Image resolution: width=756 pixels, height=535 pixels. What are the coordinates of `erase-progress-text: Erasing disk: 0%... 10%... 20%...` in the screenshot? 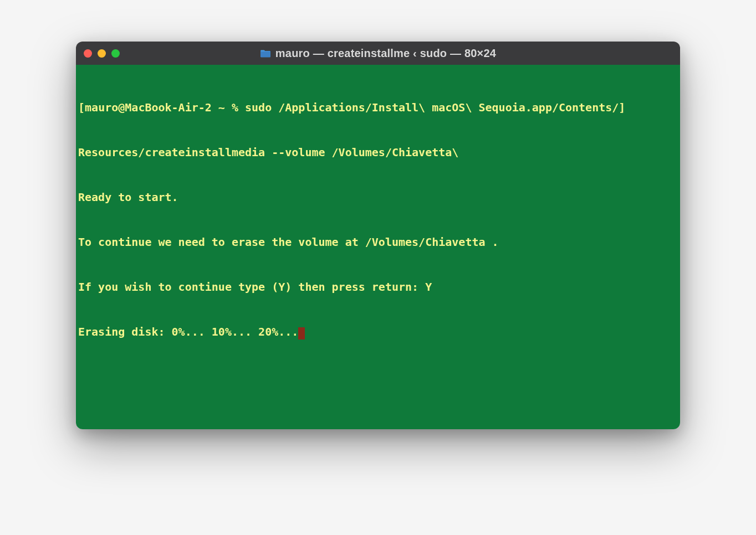 It's located at (188, 332).